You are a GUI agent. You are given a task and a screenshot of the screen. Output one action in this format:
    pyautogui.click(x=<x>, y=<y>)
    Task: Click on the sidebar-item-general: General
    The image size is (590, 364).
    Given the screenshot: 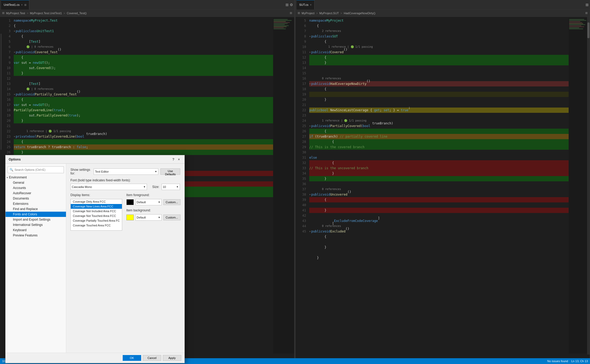 What is the action you would take?
    pyautogui.click(x=36, y=183)
    